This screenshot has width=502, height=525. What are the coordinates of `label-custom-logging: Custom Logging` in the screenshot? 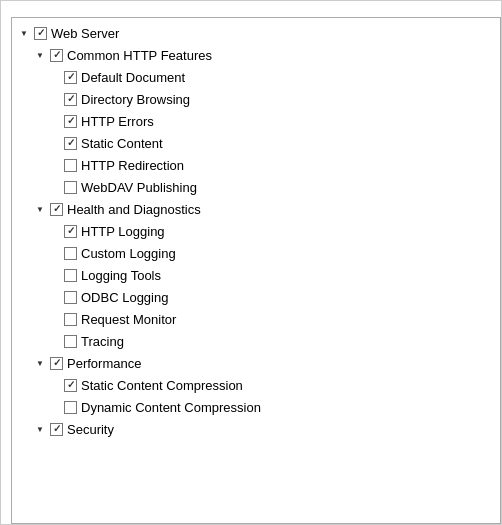 It's located at (128, 254).